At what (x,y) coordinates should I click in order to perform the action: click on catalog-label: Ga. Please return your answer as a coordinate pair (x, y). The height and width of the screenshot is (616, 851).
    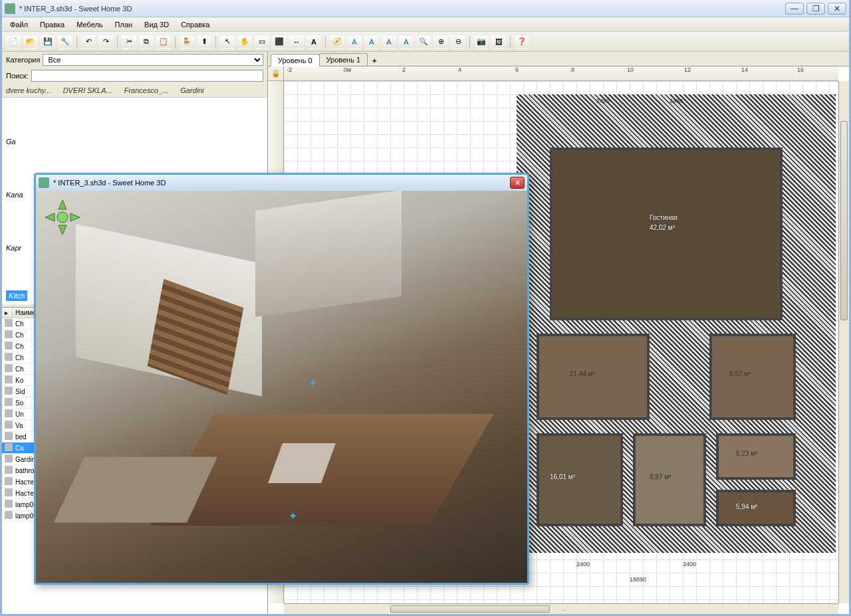
    Looking at the image, I should click on (11, 142).